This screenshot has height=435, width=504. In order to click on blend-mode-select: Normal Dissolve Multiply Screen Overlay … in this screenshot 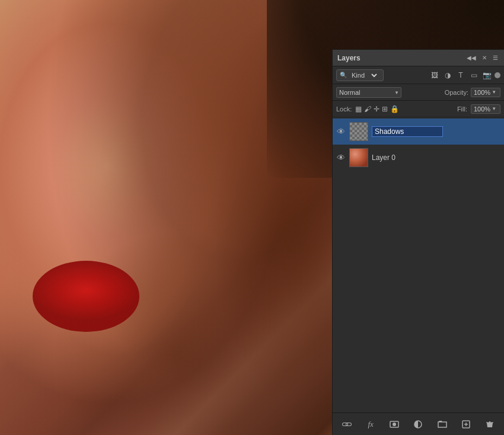, I will do `click(369, 92)`.